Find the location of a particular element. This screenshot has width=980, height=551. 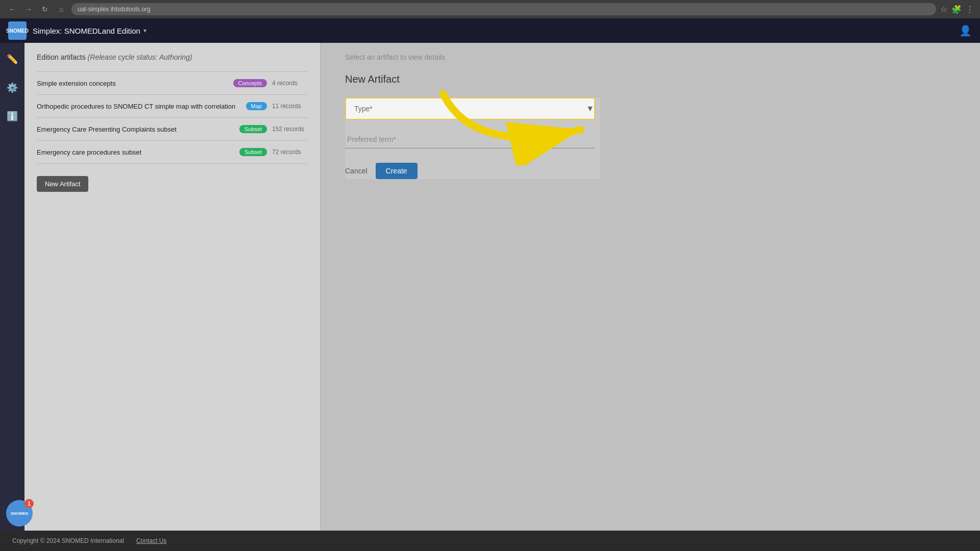

artifact-list: Simple extension concepts Concepts 4 rec… is located at coordinates (173, 117).